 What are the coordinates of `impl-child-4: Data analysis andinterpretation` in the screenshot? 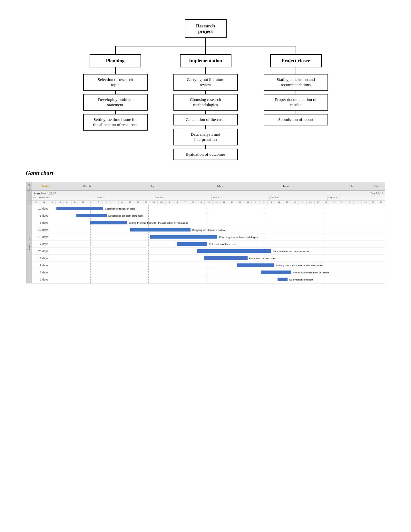 It's located at (206, 137).